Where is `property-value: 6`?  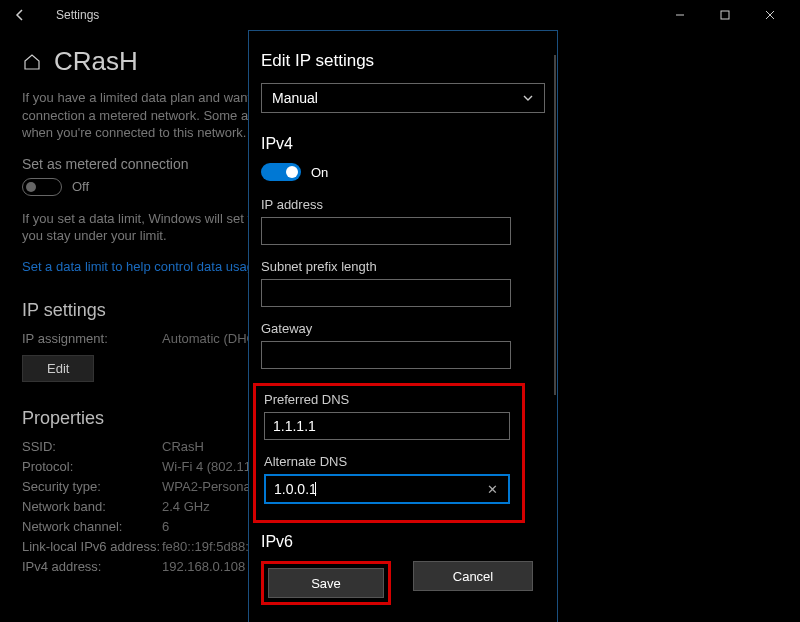
property-value: 6 is located at coordinates (166, 526).